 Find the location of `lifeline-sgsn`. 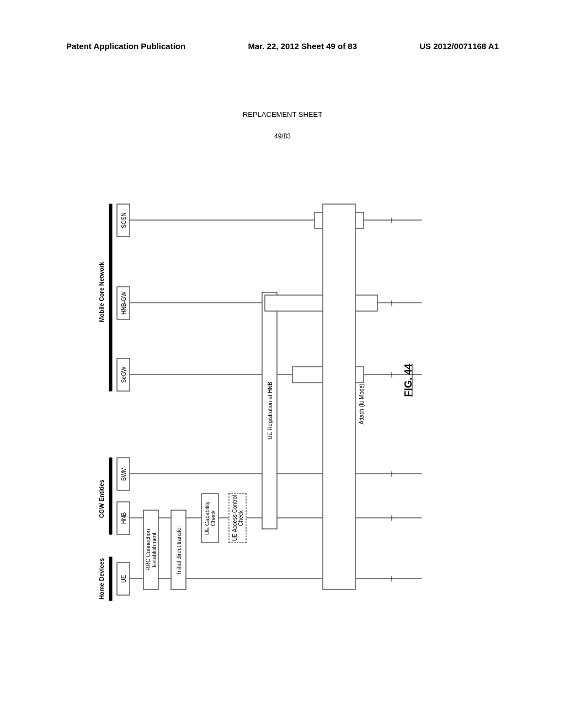

lifeline-sgsn is located at coordinates (276, 221).